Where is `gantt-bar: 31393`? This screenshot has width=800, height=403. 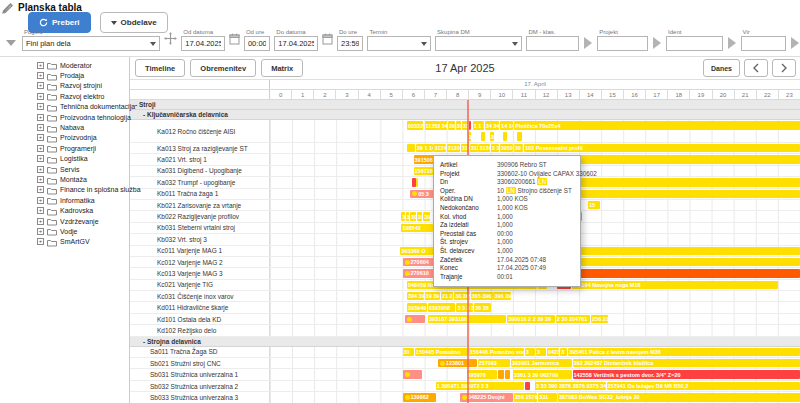
gantt-bar: 31393 is located at coordinates (484, 148).